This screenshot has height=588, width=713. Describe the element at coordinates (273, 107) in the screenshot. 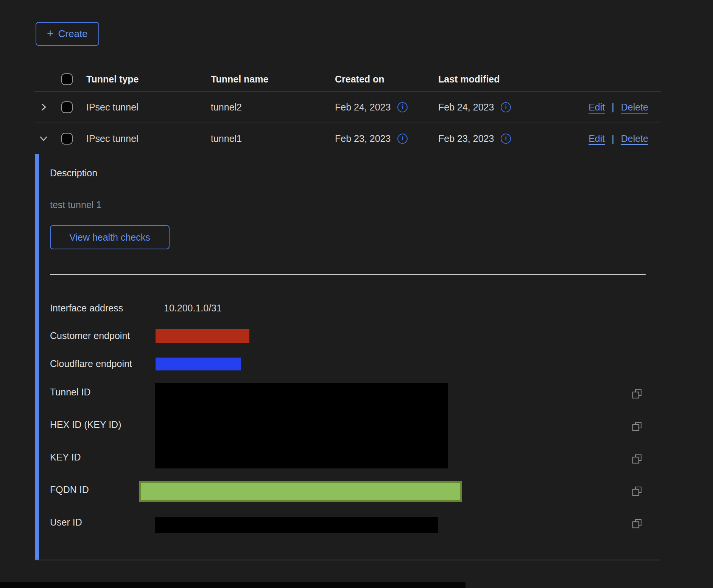

I see `tunnel-name-cell: tunnel2` at that location.